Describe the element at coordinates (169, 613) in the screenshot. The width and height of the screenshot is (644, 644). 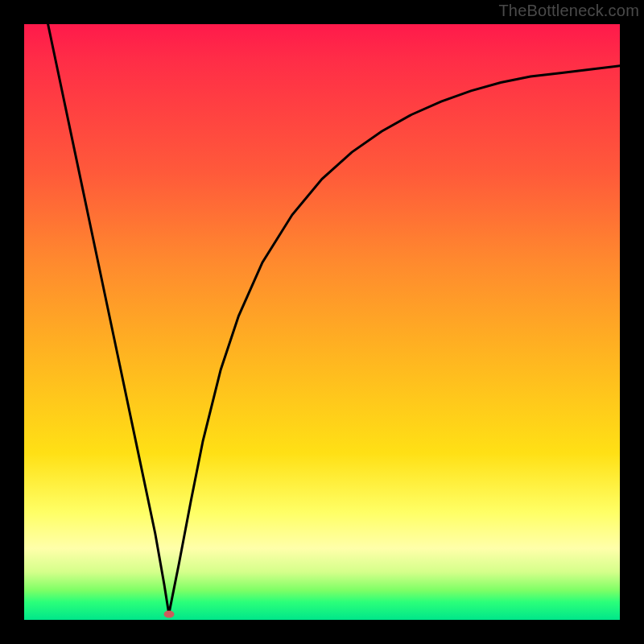
I see `minimum-marker` at that location.